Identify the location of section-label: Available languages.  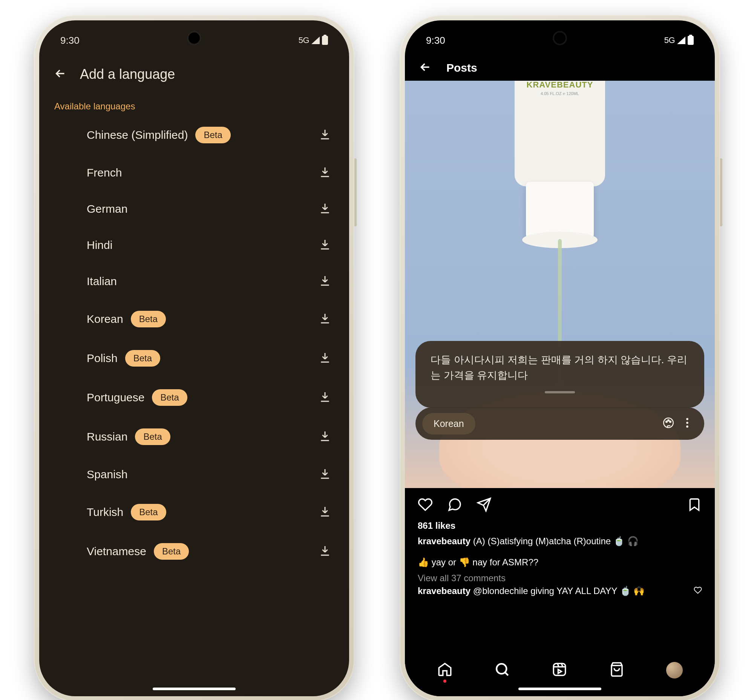
(194, 104).